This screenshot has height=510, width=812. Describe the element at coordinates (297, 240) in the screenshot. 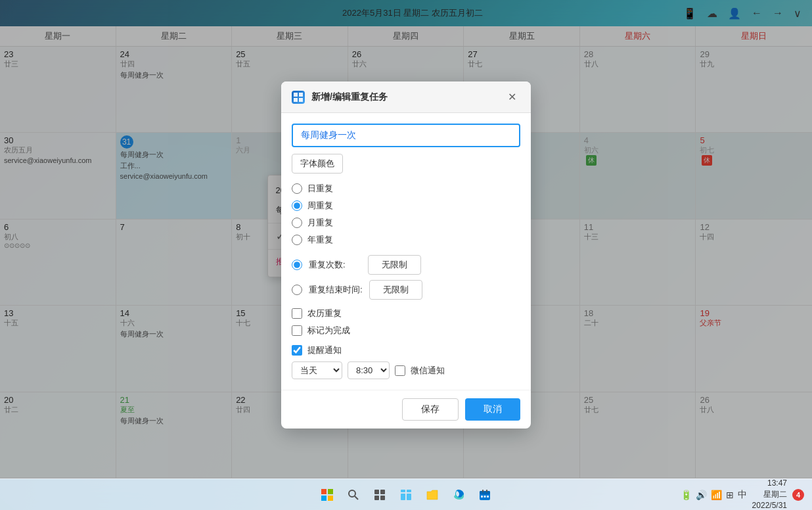

I see `repeat-yearly-radio` at that location.